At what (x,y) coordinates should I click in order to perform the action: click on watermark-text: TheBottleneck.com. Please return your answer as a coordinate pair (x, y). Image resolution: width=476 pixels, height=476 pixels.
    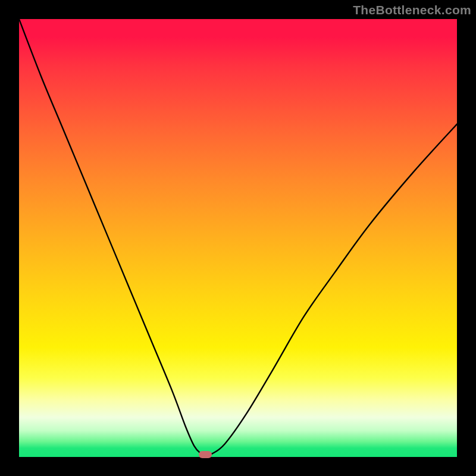
    Looking at the image, I should click on (412, 10).